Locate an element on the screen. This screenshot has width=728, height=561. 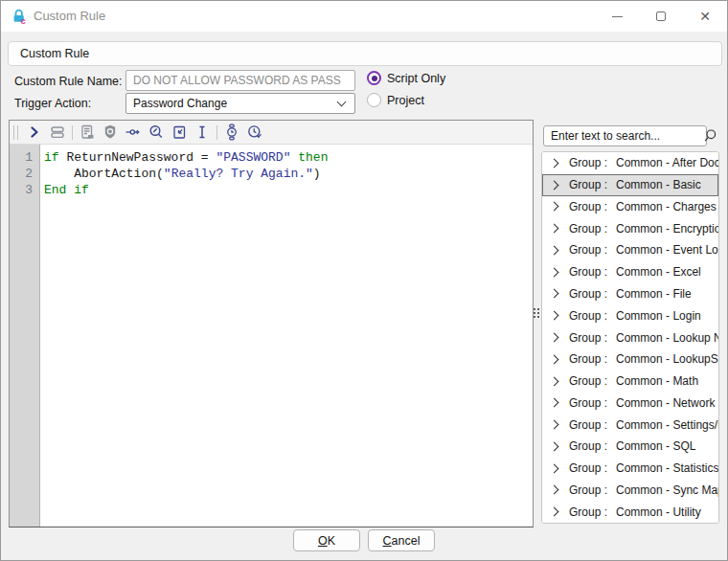
group-name: Common - Encryption is located at coordinates (667, 229).